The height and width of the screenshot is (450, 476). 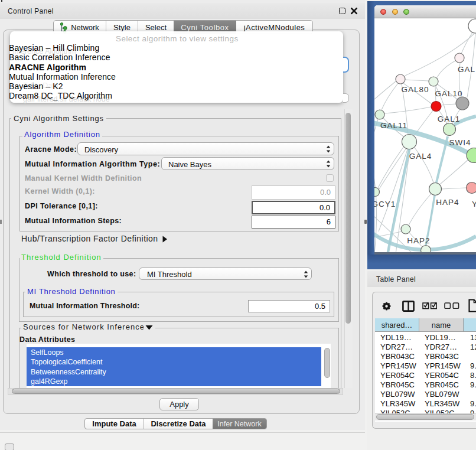 I want to click on svg-text: GAL11, so click(x=394, y=125).